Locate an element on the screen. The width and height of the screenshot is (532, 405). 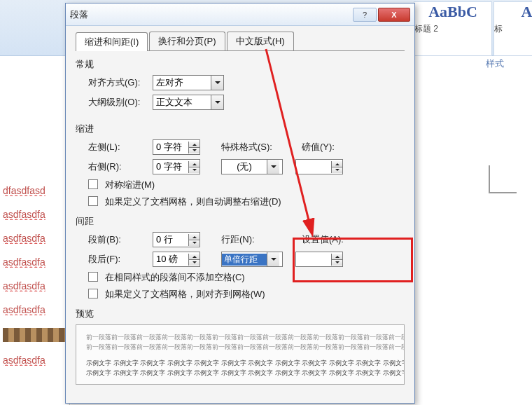
outline-select is located at coordinates (188, 102).